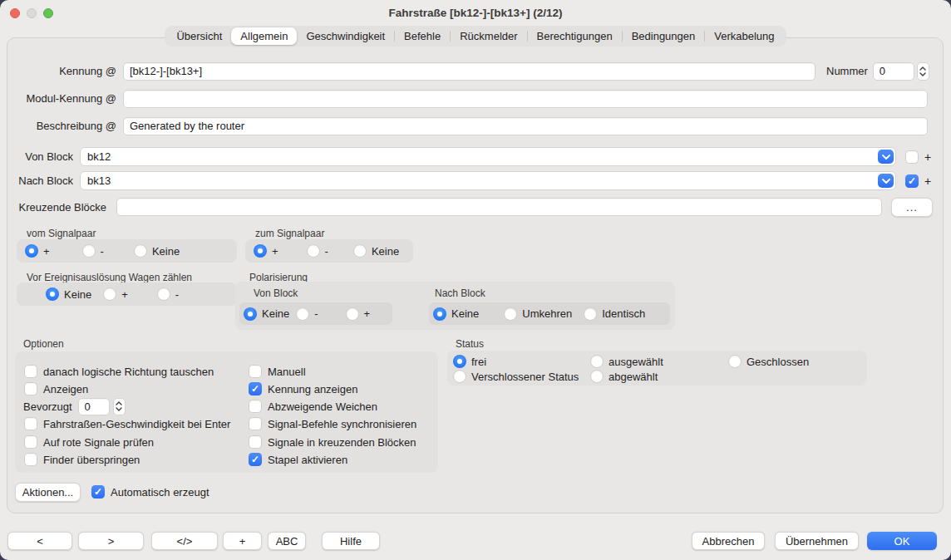 The image size is (951, 560). Describe the element at coordinates (68, 294) in the screenshot. I see `radio-wagen-keine: Keine` at that location.